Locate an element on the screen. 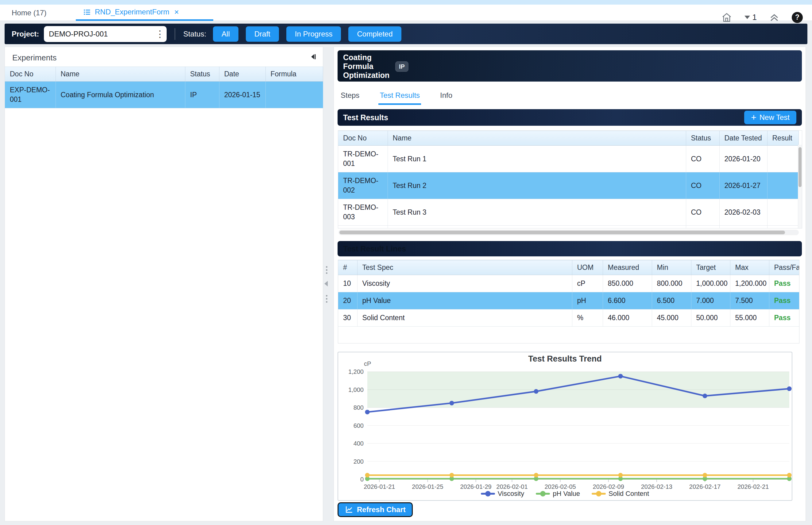  x-tick-label: 2026-02-01 is located at coordinates (512, 487).